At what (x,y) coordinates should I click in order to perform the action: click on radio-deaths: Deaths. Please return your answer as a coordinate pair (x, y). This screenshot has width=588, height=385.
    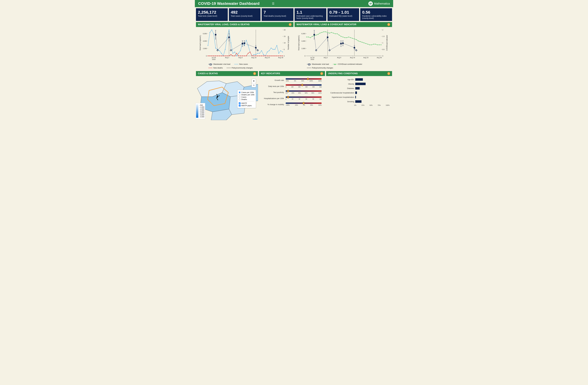
    Looking at the image, I should click on (247, 99).